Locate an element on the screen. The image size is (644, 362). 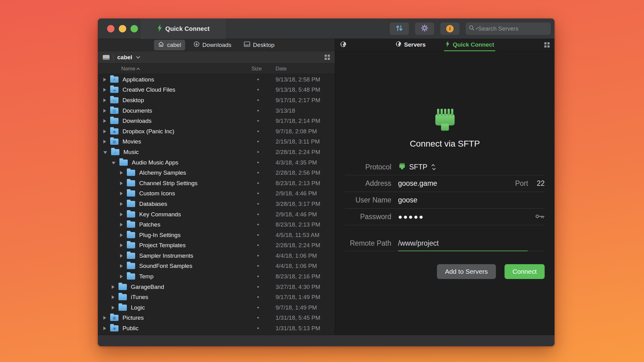
search-input is located at coordinates (516, 29).